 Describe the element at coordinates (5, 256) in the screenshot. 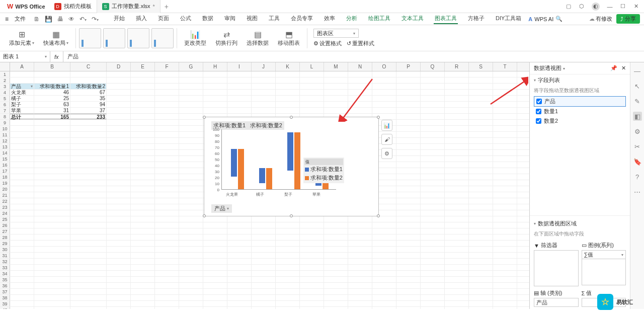

I see `row-header: 31` at that location.